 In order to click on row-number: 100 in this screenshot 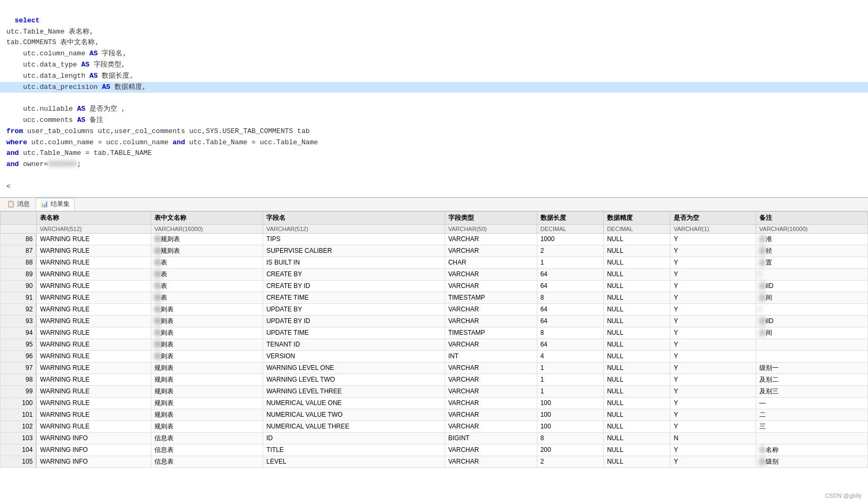, I will do `click(19, 403)`.